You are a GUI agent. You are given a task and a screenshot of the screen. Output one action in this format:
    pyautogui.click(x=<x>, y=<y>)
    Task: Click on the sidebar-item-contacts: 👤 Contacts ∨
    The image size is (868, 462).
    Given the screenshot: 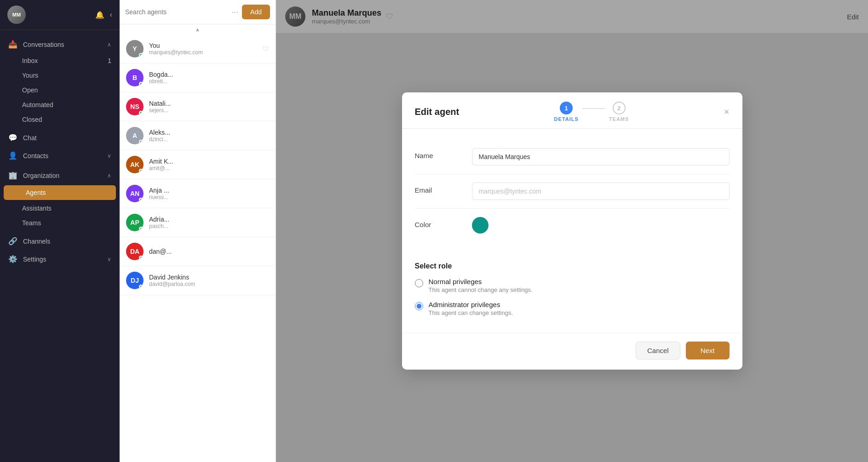 What is the action you would take?
    pyautogui.click(x=60, y=155)
    